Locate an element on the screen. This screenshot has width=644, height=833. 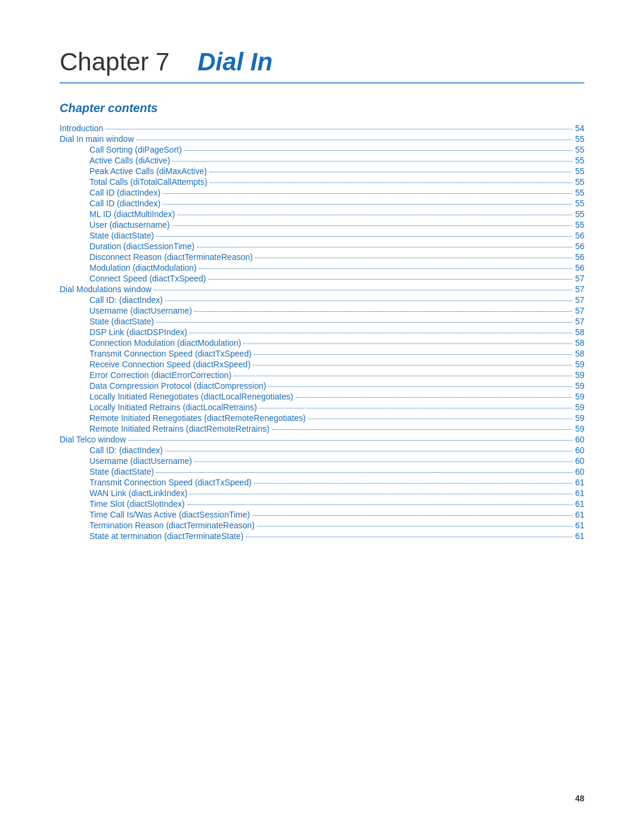
toc-entry-text: User (diactusername) is located at coordinates (130, 225).